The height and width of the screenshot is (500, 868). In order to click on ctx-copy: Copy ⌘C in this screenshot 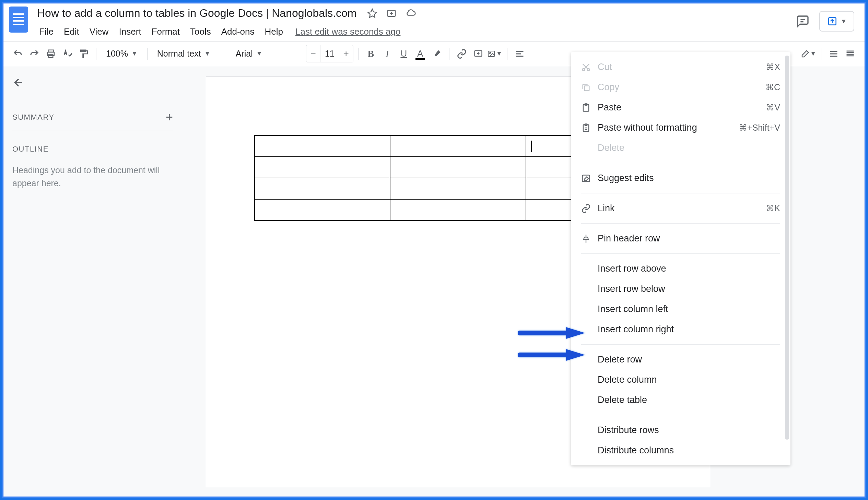, I will do `click(681, 87)`.